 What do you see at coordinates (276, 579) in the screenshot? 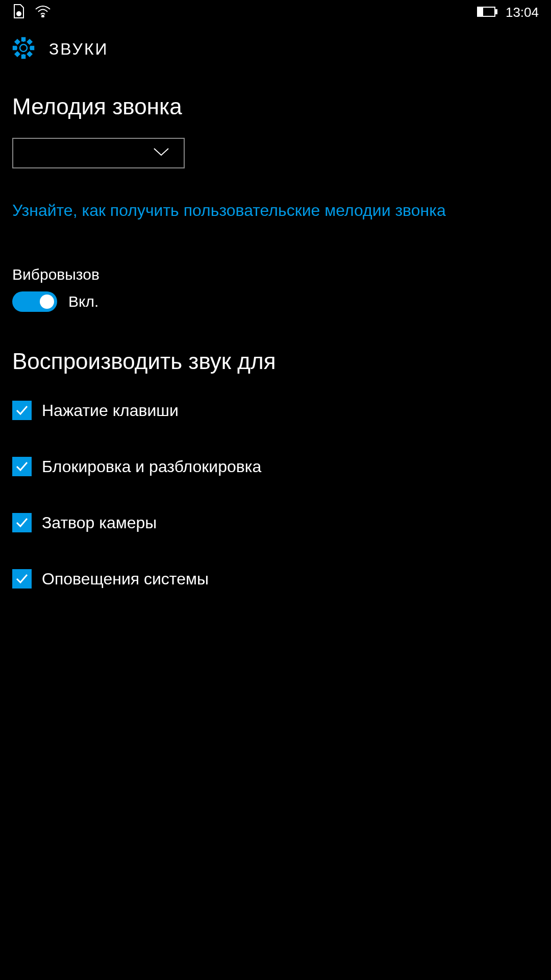
I see `checkbox-row-system: Оповещения системы` at bounding box center [276, 579].